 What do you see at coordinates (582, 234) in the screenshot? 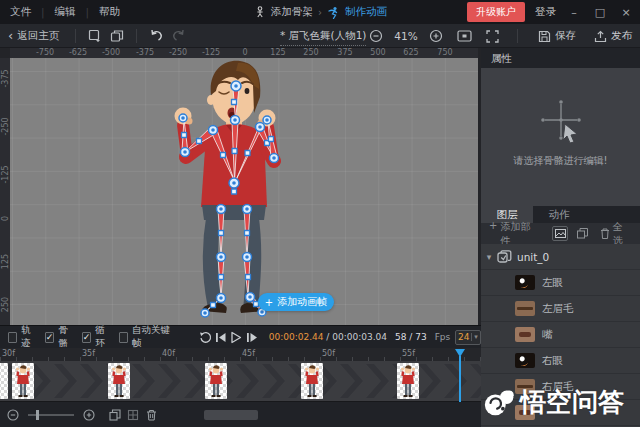
I see `copy-icon` at bounding box center [582, 234].